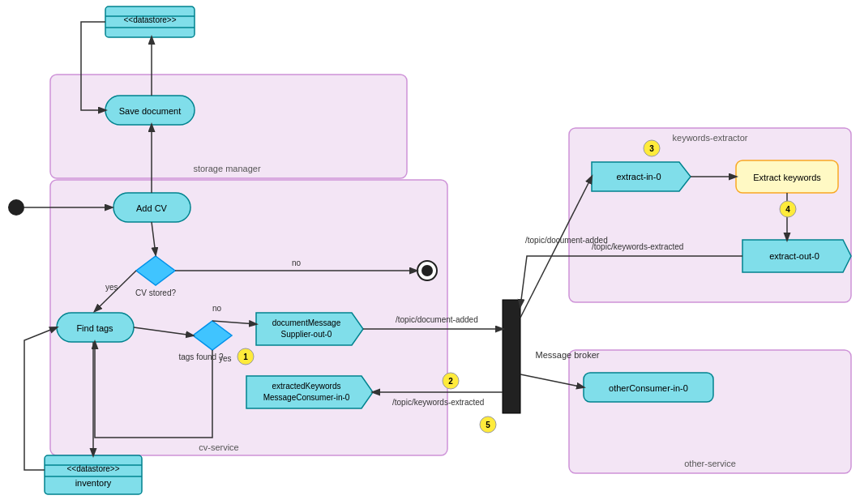  What do you see at coordinates (297, 263) in the screenshot?
I see `no-cv-label: no` at bounding box center [297, 263].